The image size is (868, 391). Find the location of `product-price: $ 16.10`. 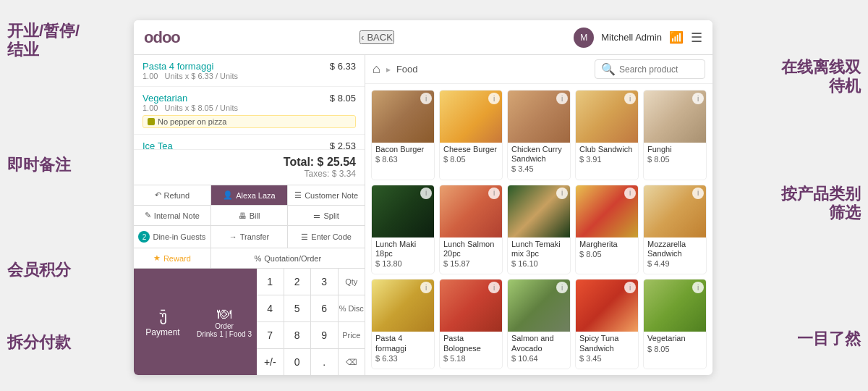

product-price: $ 16.10 is located at coordinates (539, 265).